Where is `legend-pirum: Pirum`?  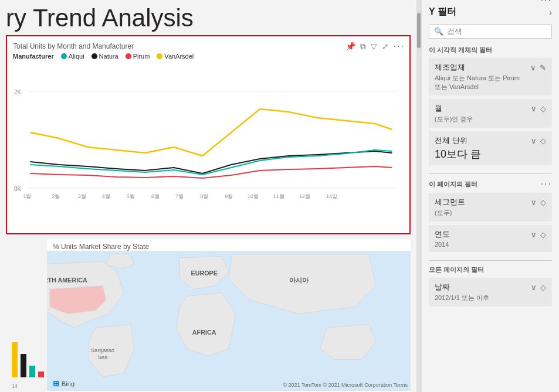 legend-pirum: Pirum is located at coordinates (138, 56).